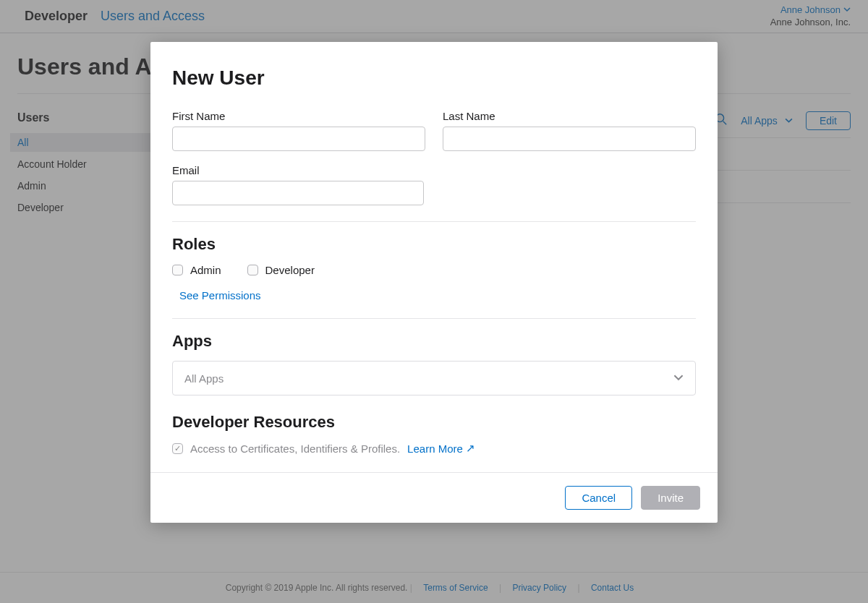  What do you see at coordinates (299, 116) in the screenshot?
I see `first-name-label: First Name` at bounding box center [299, 116].